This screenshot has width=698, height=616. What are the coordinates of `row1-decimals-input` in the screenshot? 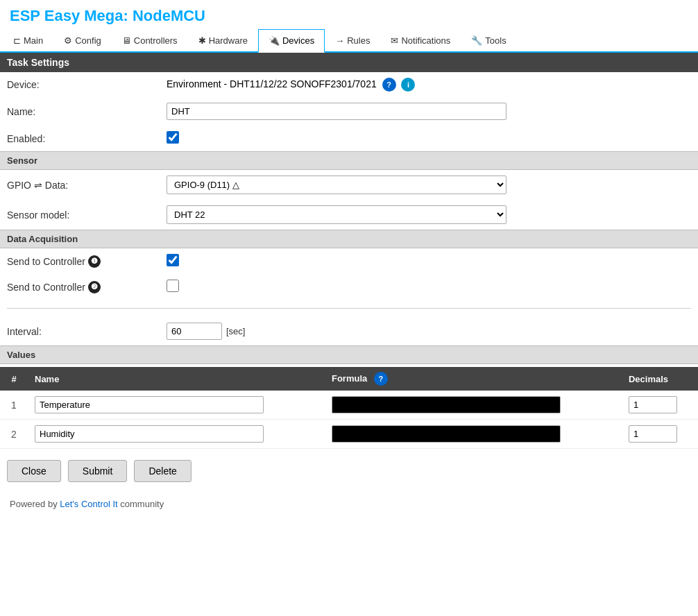 It's located at (653, 405).